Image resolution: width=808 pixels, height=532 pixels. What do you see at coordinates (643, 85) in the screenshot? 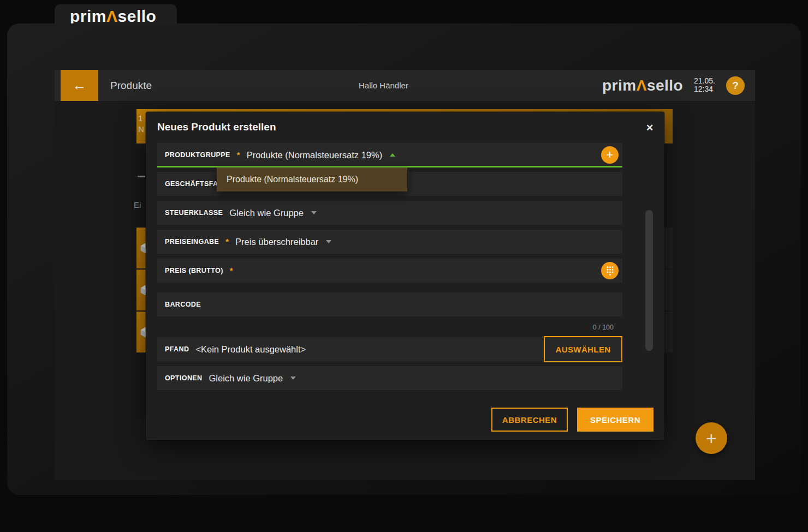
I see `header-brand-logo: primΛsello` at bounding box center [643, 85].